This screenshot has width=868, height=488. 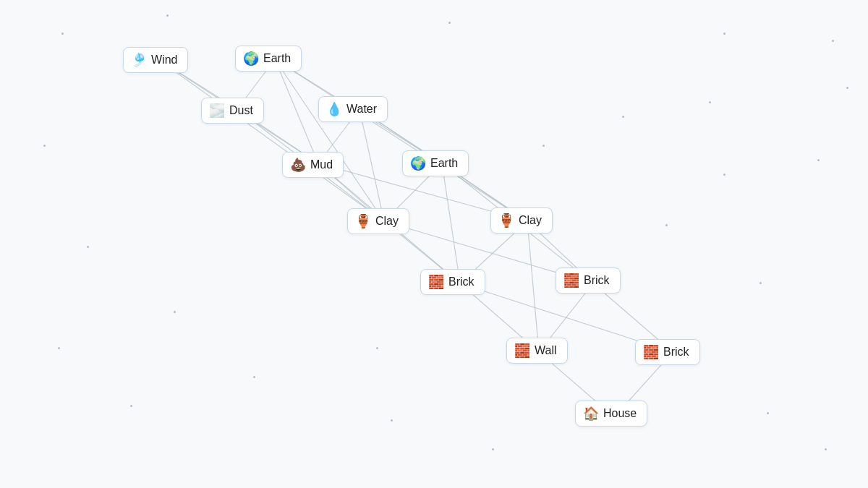 I want to click on node-brick1: 🧱Brick, so click(x=453, y=282).